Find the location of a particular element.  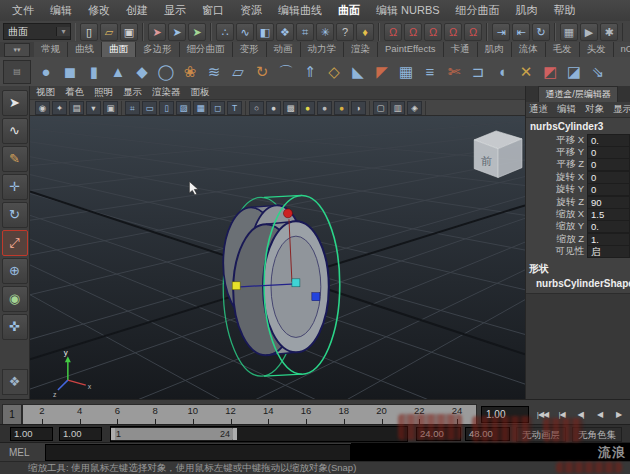

rotate-tool: ↻ is located at coordinates (15, 215).